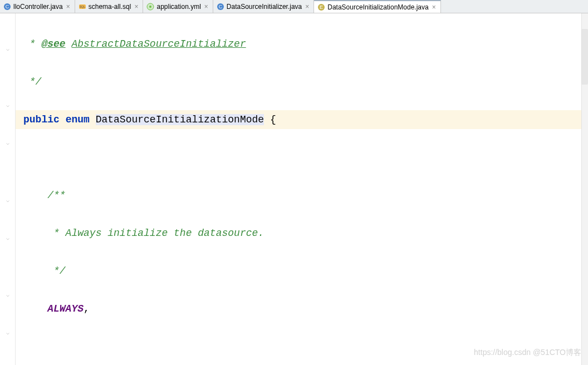 This screenshot has height=365, width=588. What do you see at coordinates (321, 7) in the screenshot?
I see `svg-text: E` at bounding box center [321, 7].